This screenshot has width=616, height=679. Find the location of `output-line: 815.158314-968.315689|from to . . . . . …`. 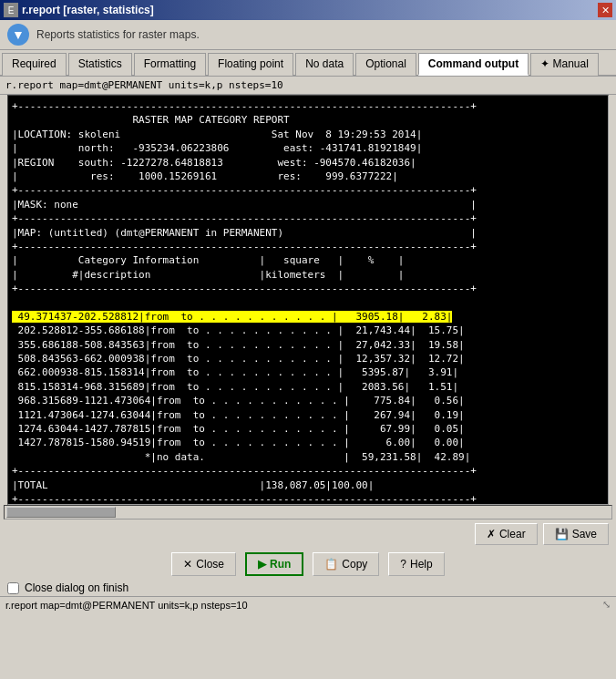

output-line: 815.158314-968.315689|from to . . . . . … is located at coordinates (235, 386).